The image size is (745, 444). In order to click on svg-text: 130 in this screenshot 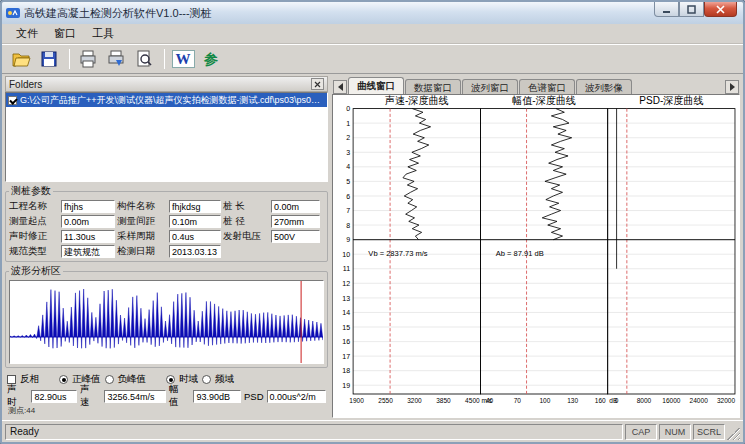, I will do `click(572, 400)`.